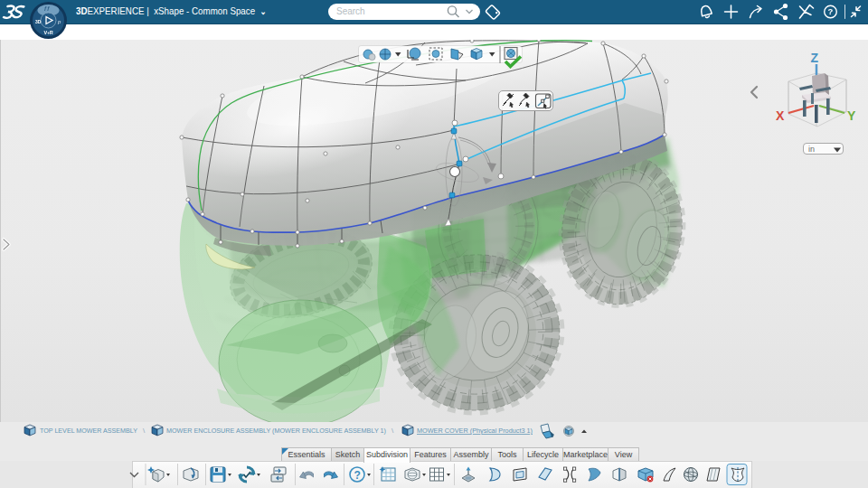 This screenshot has width=868, height=488. Describe the element at coordinates (89, 430) in the screenshot. I see `svg-text: TOP LEVEL MOWER ASSEMBLY` at that location.